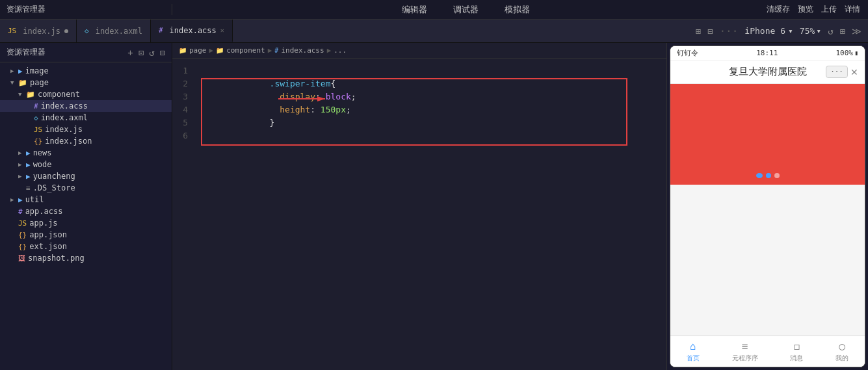  What do you see at coordinates (837, 72) in the screenshot?
I see `nav-dots-btn: ···` at bounding box center [837, 72].